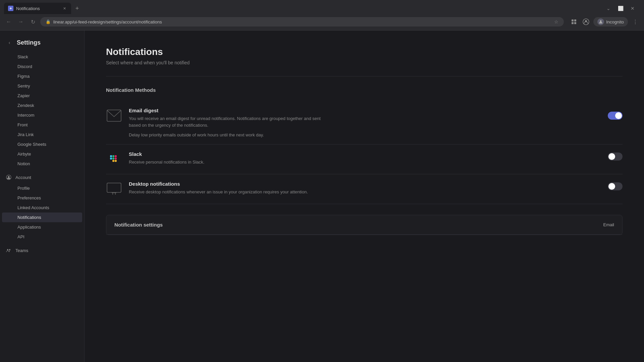  What do you see at coordinates (322, 7) in the screenshot?
I see `tab-bar: Notifications ✕ + ⌄ ⬜ ✕` at bounding box center [322, 7].